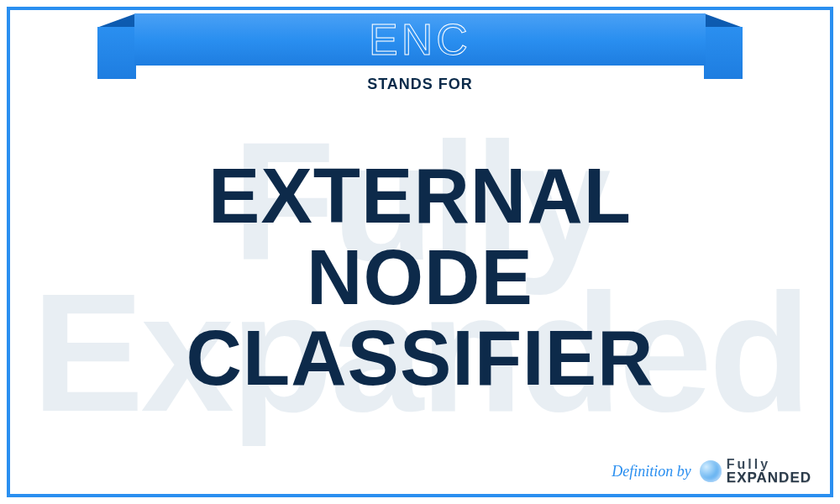 This screenshot has width=840, height=504. What do you see at coordinates (420, 39) in the screenshot?
I see `ribbon-body: ENC` at bounding box center [420, 39].